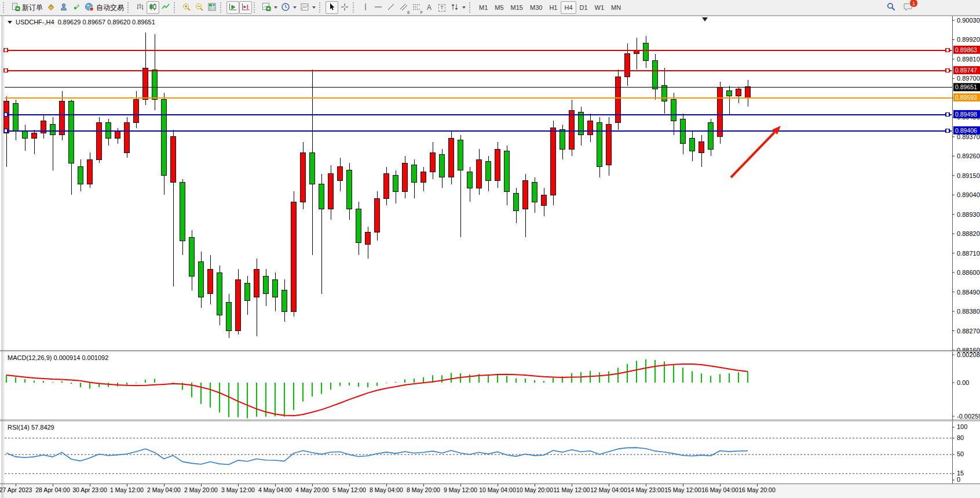 This screenshot has width=980, height=498. What do you see at coordinates (535, 490) in the screenshot?
I see `time-tick-label: 10 May 20:00` at bounding box center [535, 490].